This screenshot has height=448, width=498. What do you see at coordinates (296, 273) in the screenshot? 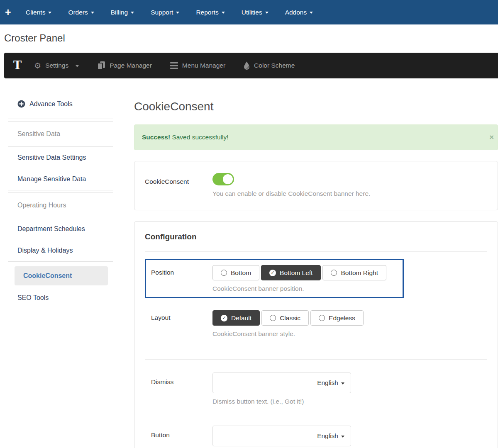
I see `button-label: Bottom Left` at bounding box center [296, 273].